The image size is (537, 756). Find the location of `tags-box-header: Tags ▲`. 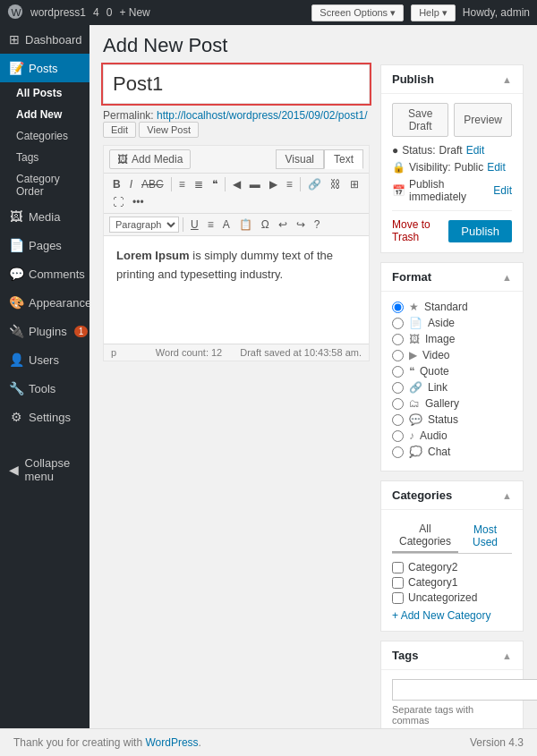

tags-box-header: Tags ▲ is located at coordinates (452, 656).